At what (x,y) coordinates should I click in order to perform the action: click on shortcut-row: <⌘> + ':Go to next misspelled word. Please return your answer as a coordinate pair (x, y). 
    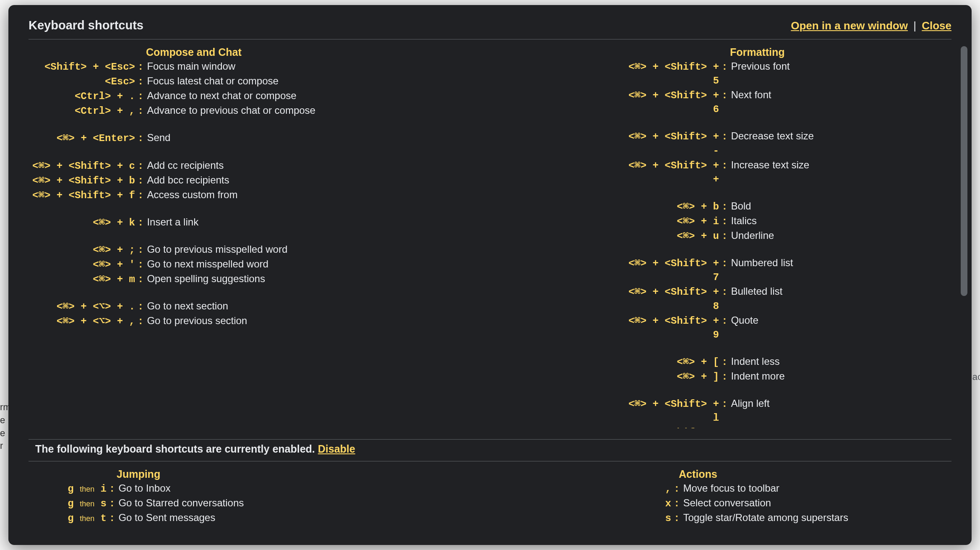
    Looking at the image, I should click on (195, 265).